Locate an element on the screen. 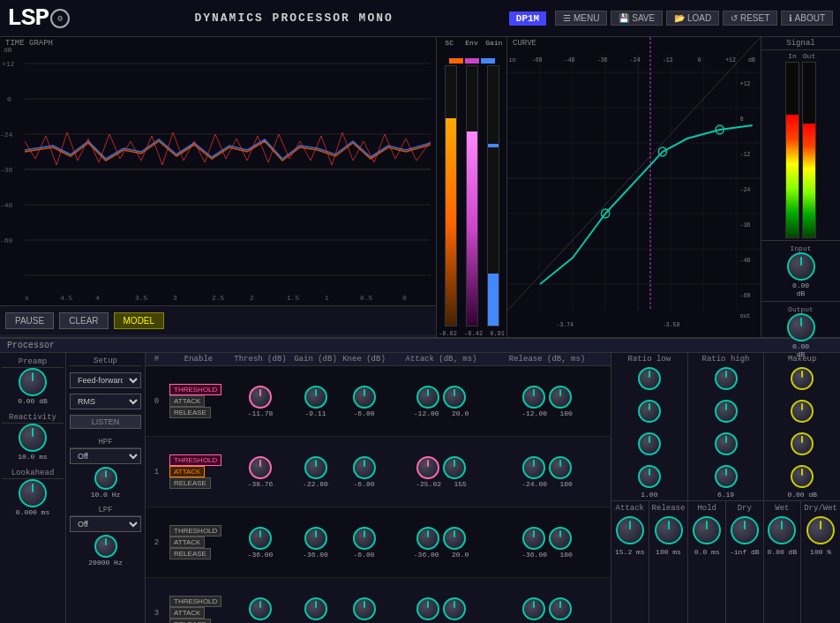  sc-env-gain-section: SC Env Gain is located at coordinates (472, 187).